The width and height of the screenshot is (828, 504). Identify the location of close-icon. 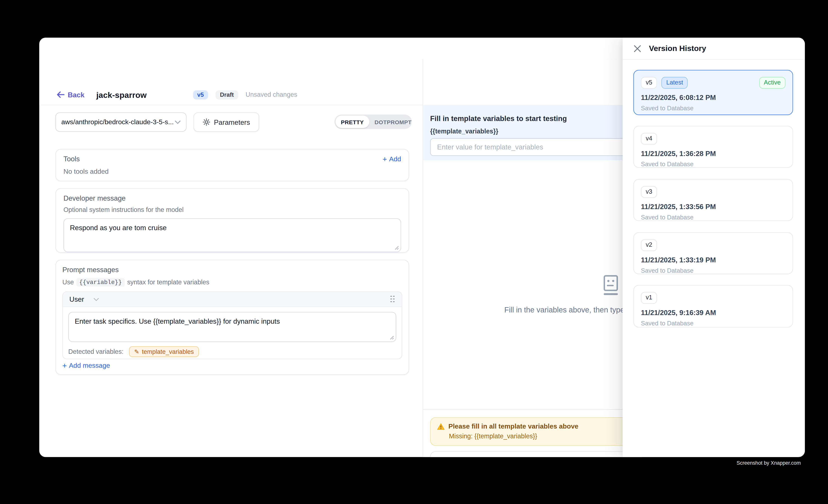
(637, 48).